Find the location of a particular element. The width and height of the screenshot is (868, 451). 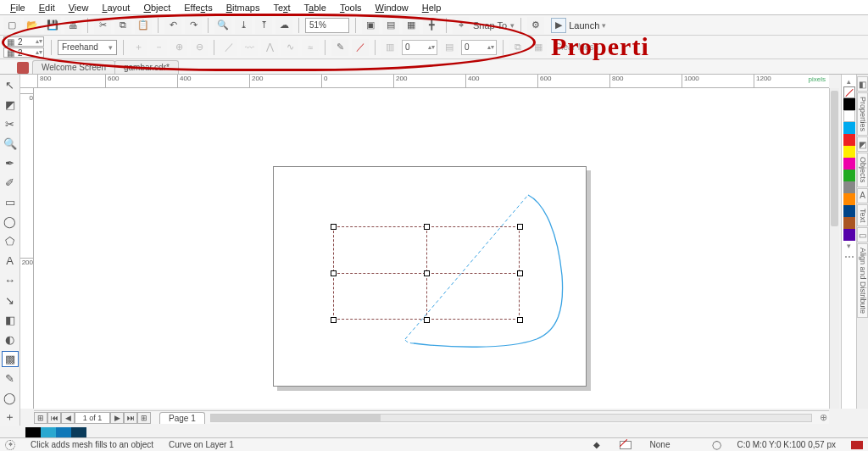

save-icon: 💾 is located at coordinates (53, 25).